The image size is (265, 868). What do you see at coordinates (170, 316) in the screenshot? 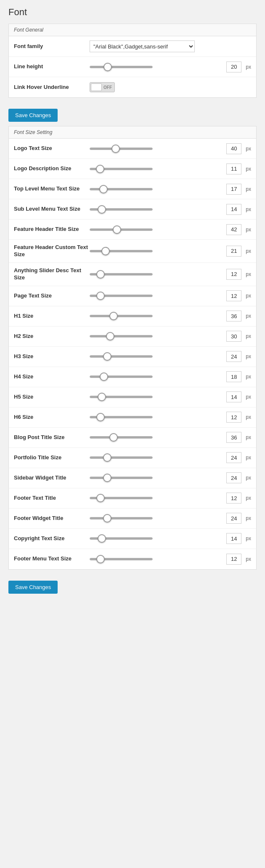
I see `font-size-control-8: px` at bounding box center [170, 316].